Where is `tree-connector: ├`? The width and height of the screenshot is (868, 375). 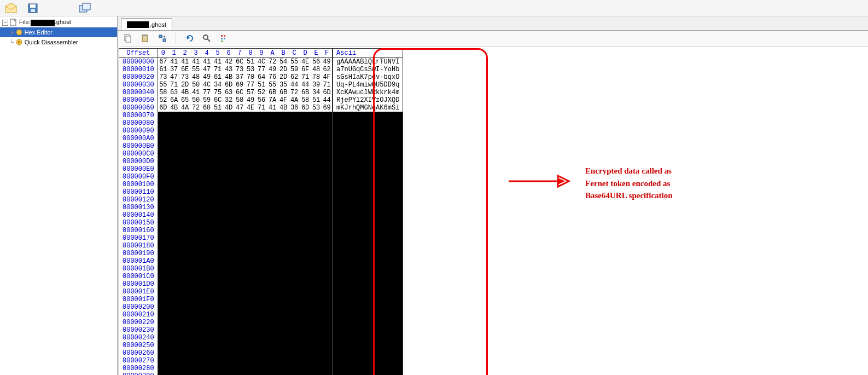 tree-connector: ├ is located at coordinates (12, 33).